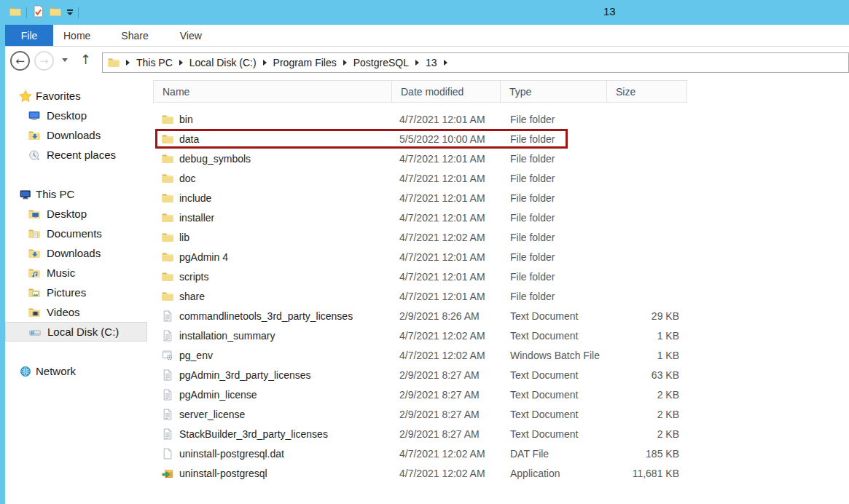 The image size is (849, 504). What do you see at coordinates (55, 12) in the screenshot?
I see `new-folder-button` at bounding box center [55, 12].